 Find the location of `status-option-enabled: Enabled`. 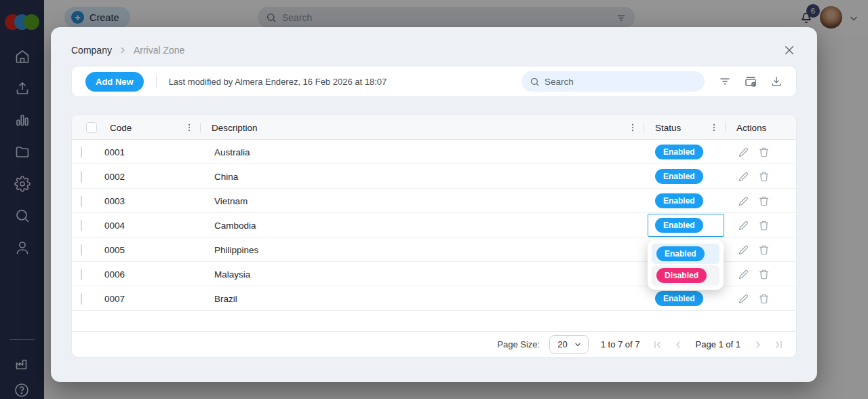

status-option-enabled: Enabled is located at coordinates (686, 254).